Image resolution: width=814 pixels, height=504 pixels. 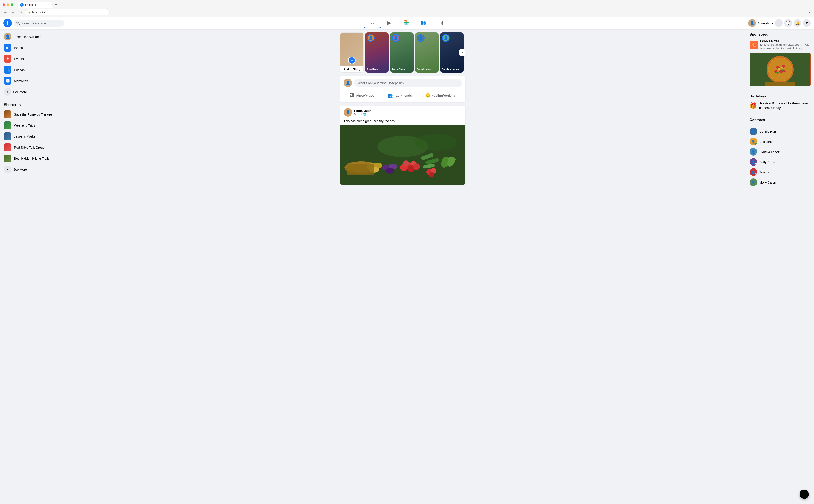 I want to click on tag-friends-label: Tag Friends, so click(x=403, y=95).